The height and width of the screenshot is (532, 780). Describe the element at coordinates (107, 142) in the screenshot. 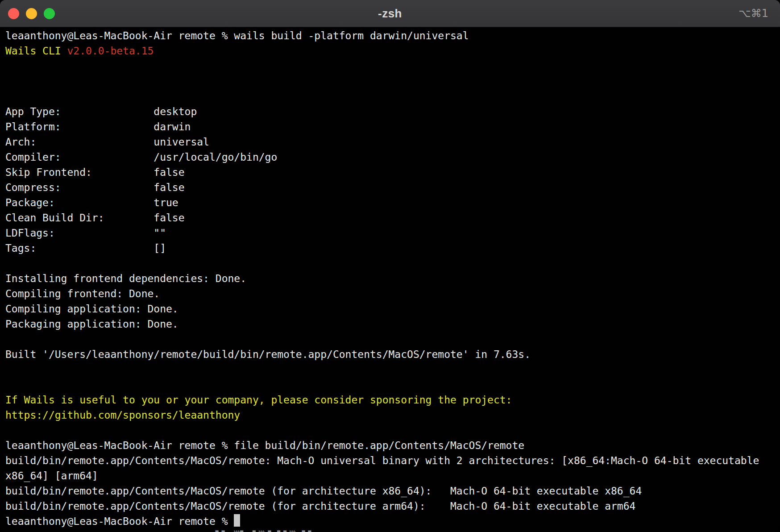

I see `terminal-text-segment: Arch: universal` at that location.